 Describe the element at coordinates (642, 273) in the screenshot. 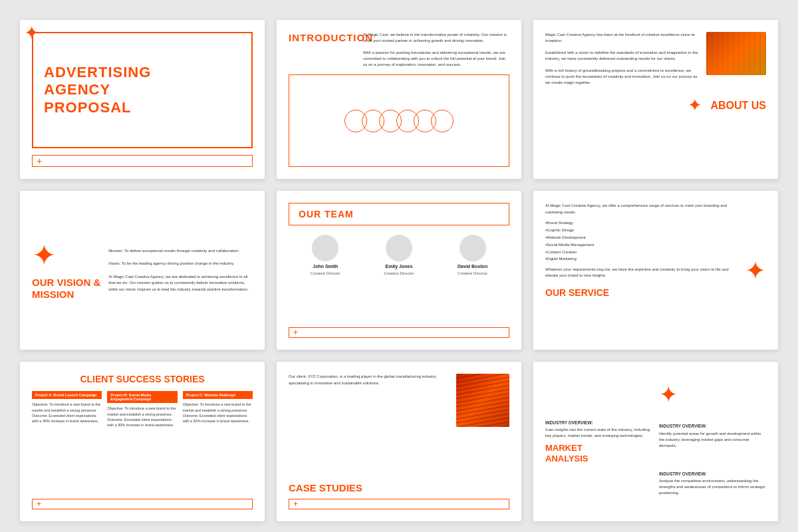

I see `service-closing: Whatever your requirements may be, we ha…` at that location.